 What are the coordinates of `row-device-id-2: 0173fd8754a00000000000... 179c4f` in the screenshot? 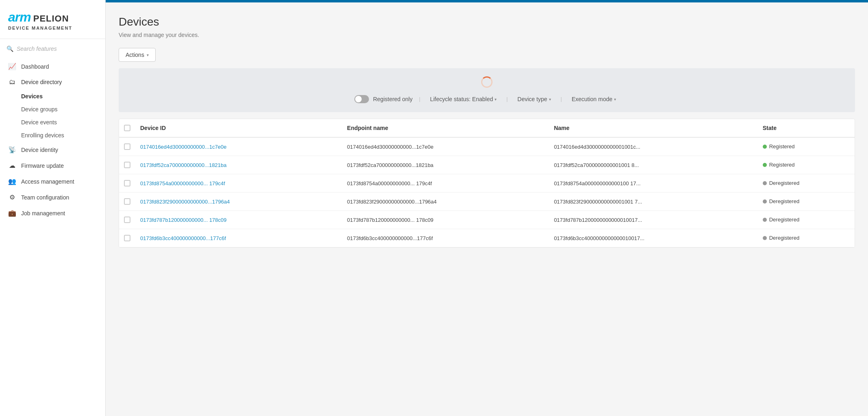 It's located at (239, 184).